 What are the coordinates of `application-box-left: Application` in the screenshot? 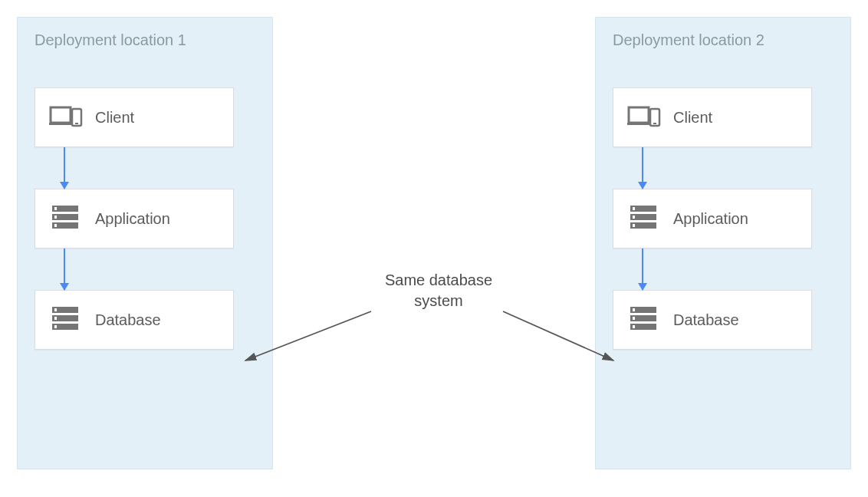 It's located at (134, 219).